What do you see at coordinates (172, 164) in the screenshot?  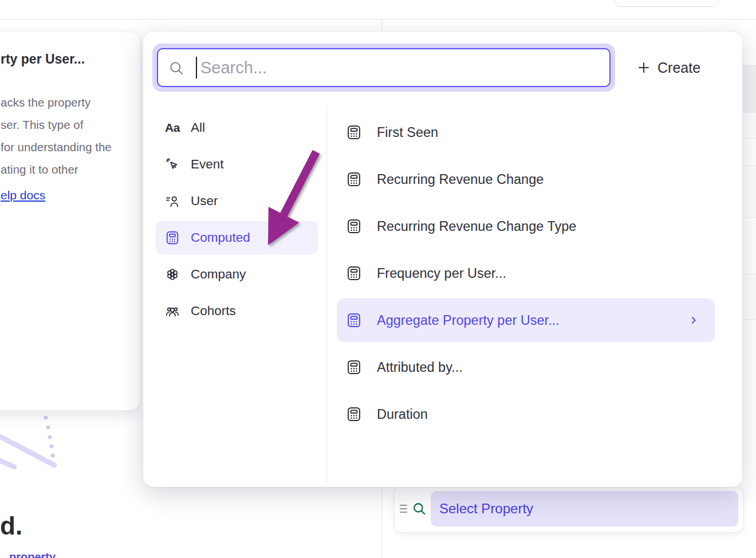 I see `event-cursor-icon` at bounding box center [172, 164].